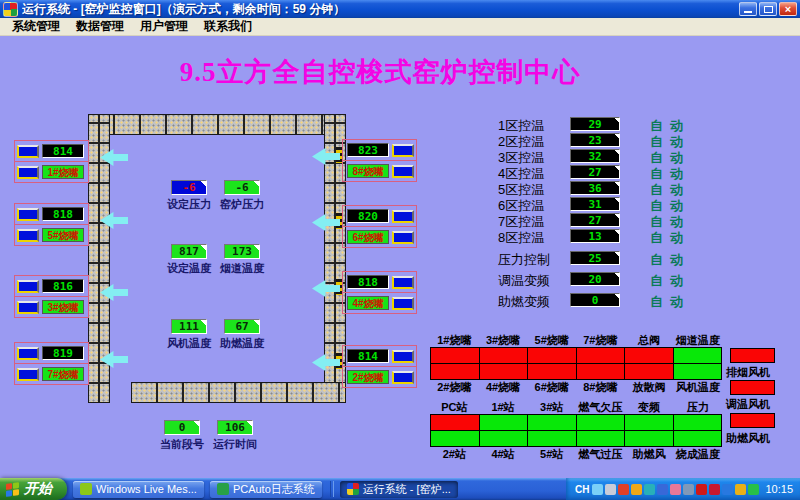 The image size is (800, 500). I want to click on burner-name-label: 5#烧嘴, so click(63, 235).